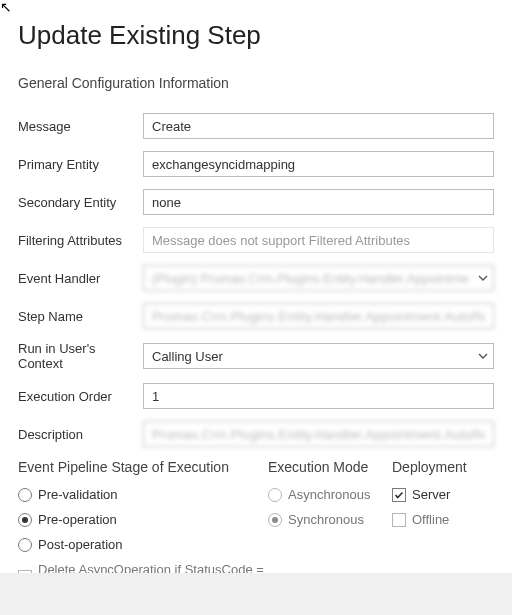 This screenshot has width=512, height=615. What do you see at coordinates (318, 278) in the screenshot?
I see `event-handler-select` at bounding box center [318, 278].